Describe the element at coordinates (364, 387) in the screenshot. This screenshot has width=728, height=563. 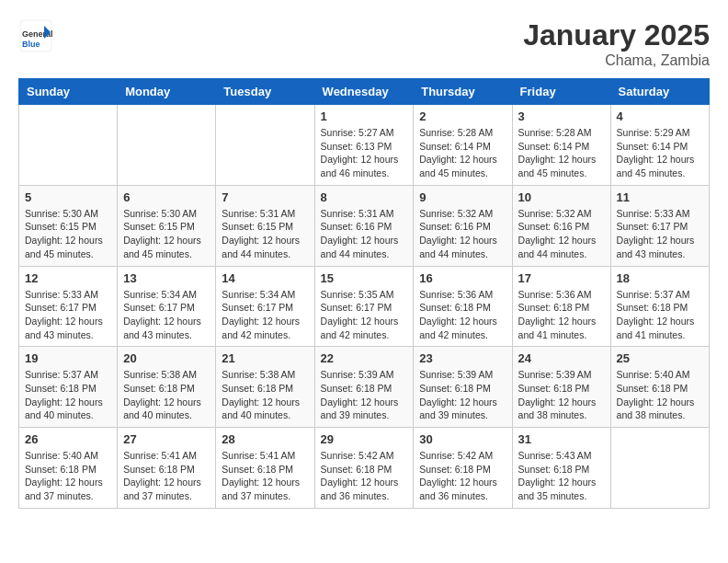
I see `calendar-week-row: 19Sunrise: 5:37 AMSunset: 6:18 PMDayligh…` at that location.